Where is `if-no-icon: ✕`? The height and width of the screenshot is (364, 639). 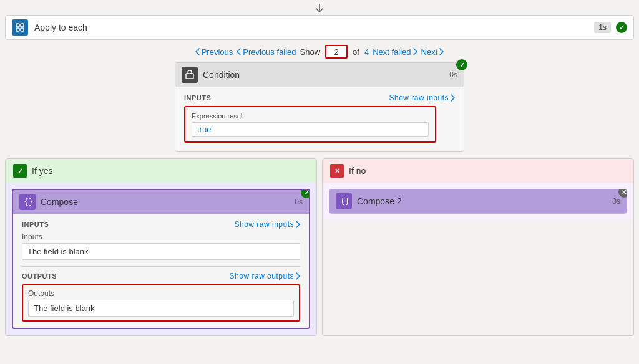
if-no-icon: ✕ is located at coordinates (337, 171).